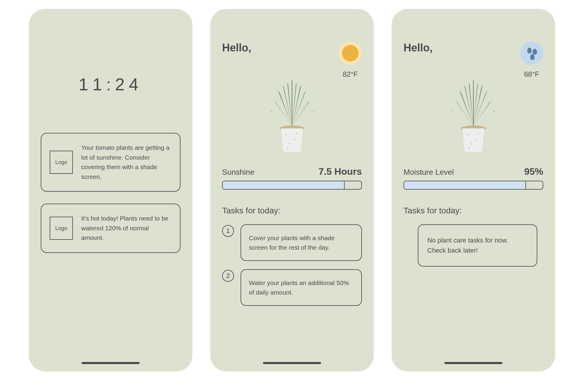 This screenshot has width=584, height=392. Describe the element at coordinates (126, 162) in the screenshot. I see `notification-text: Your tomato plants are getting a lot of …` at that location.